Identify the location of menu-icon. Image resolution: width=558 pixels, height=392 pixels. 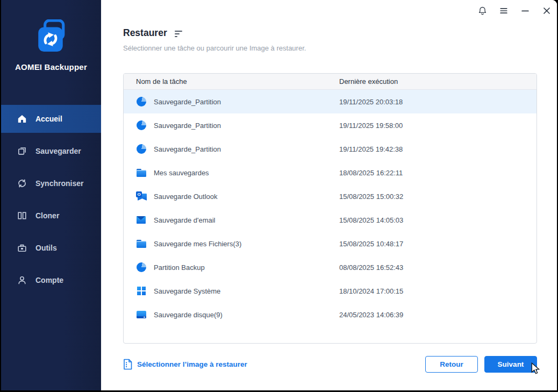
(504, 11).